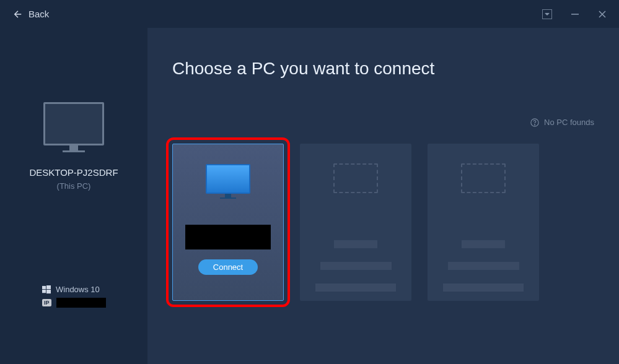 The width and height of the screenshot is (619, 364). Describe the element at coordinates (74, 124) in the screenshot. I see `this-pc-monitor-icon` at that location.